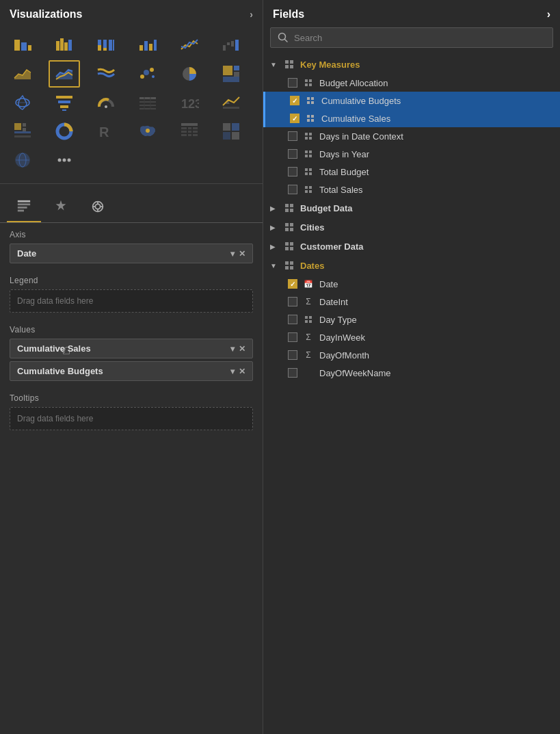 The height and width of the screenshot is (734, 560). What do you see at coordinates (64, 160) in the screenshot?
I see `viz-more` at bounding box center [64, 160].